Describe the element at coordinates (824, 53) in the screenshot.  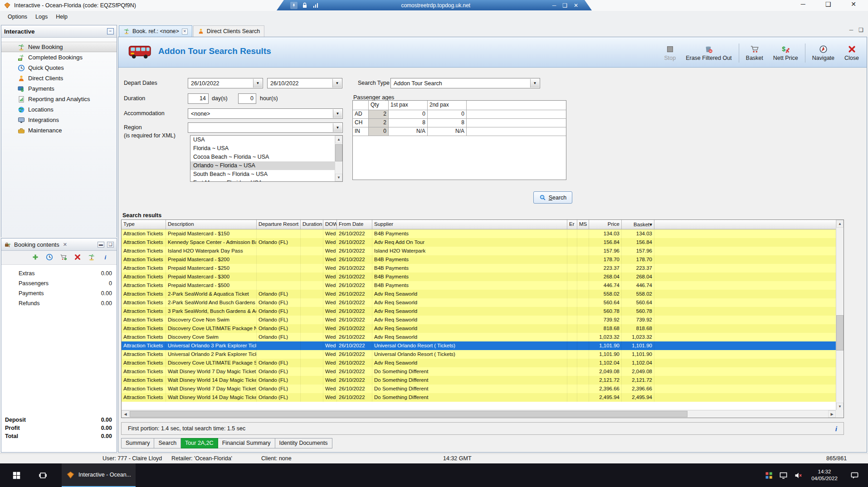
I see `navigate-button: Navigate` at that location.